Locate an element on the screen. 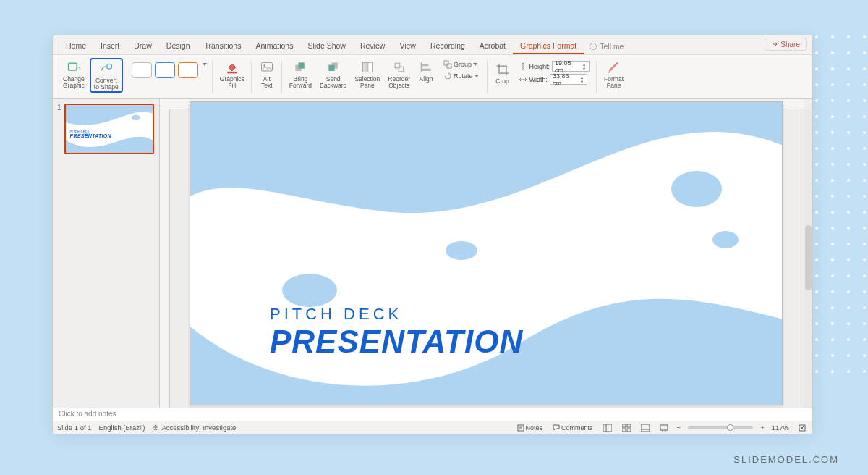 This screenshot has height=475, width=868. crop-icon is located at coordinates (503, 70).